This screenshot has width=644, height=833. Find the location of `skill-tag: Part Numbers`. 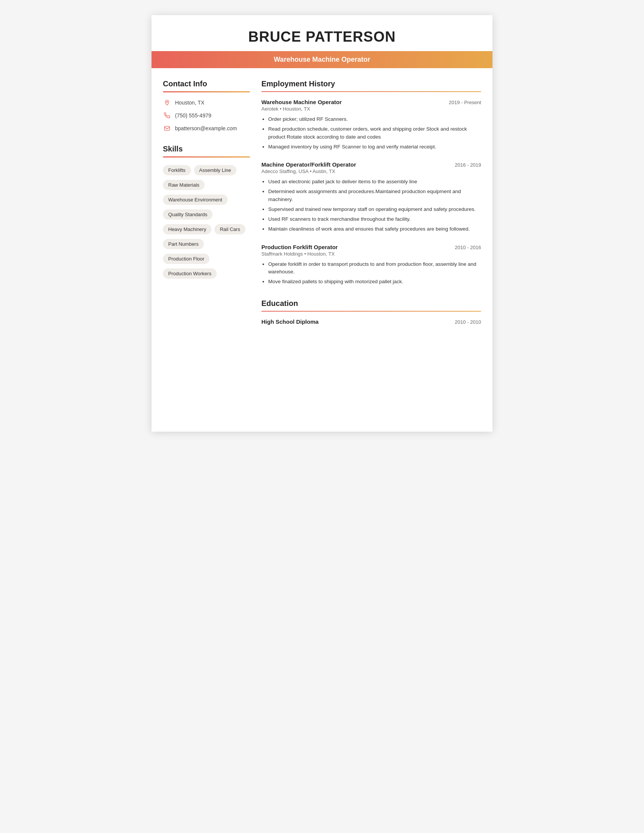

skill-tag: Part Numbers is located at coordinates (183, 244).